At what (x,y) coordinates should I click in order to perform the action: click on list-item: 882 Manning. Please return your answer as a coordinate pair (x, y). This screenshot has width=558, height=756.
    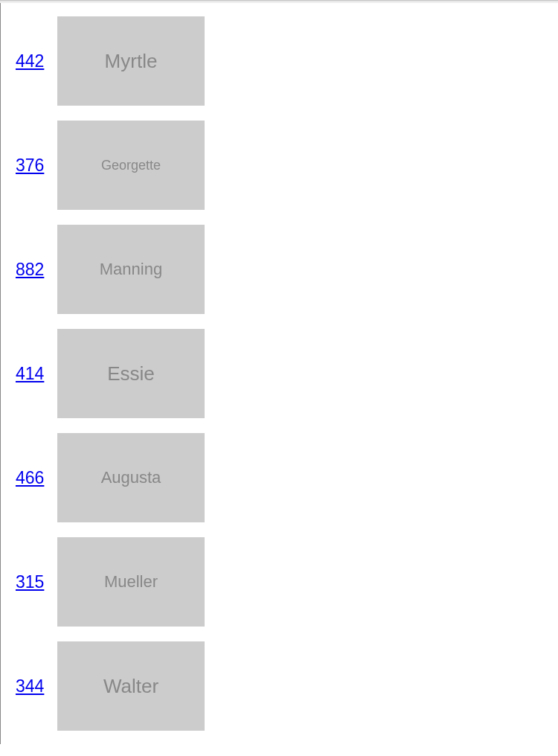
    Looking at the image, I should click on (280, 269).